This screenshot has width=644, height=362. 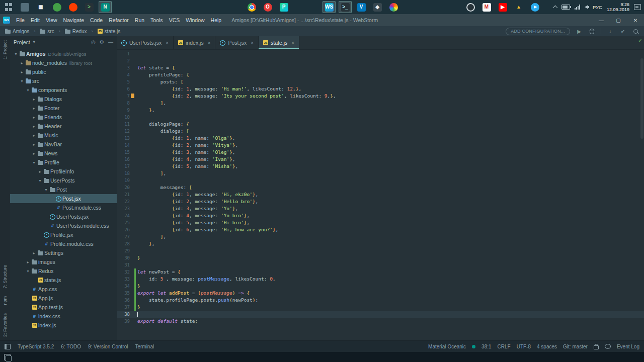 I want to click on project-view-selector: Project, so click(x=22, y=42).